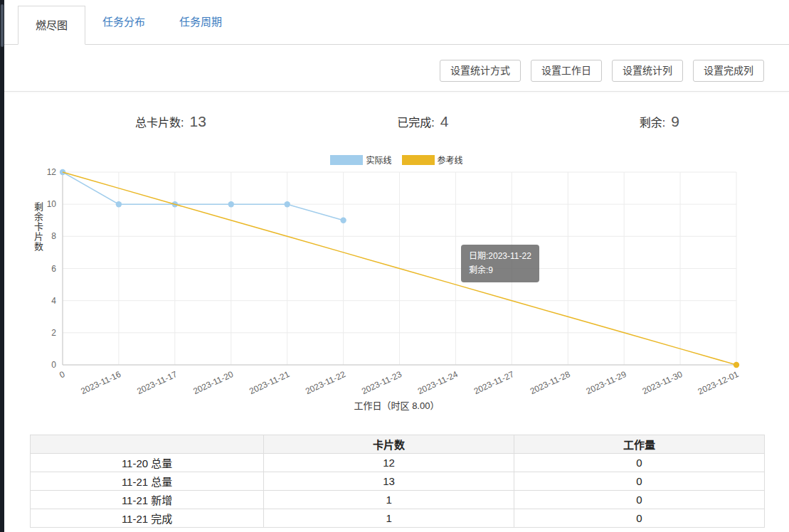  What do you see at coordinates (171, 122) in the screenshot?
I see `stat-total-cards: 总卡片数: 13` at bounding box center [171, 122].